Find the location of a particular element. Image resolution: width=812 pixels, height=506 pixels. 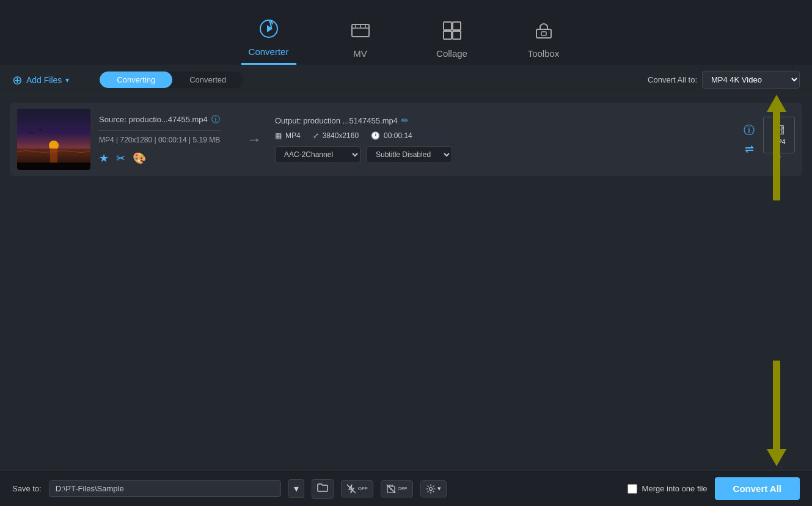

source-label-row: Source: productio...47455.mp4 ⓘ is located at coordinates (166, 120).